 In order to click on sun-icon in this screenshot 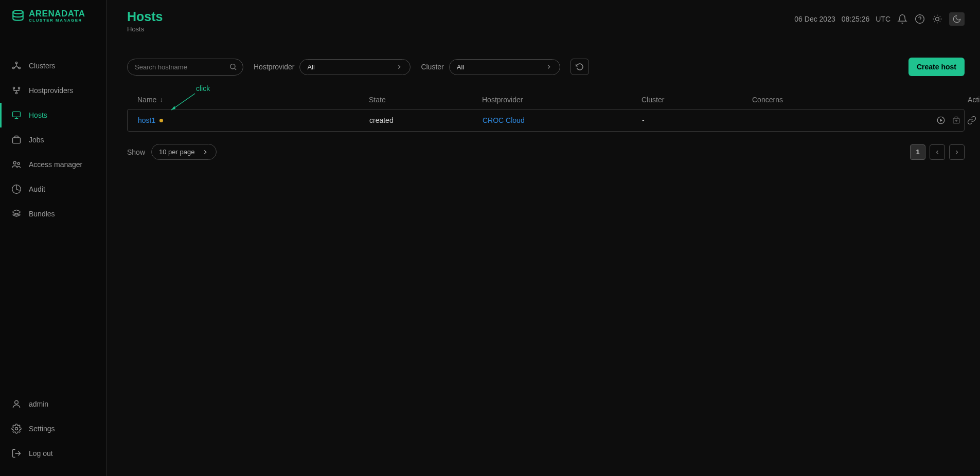, I will do `click(937, 19)`.